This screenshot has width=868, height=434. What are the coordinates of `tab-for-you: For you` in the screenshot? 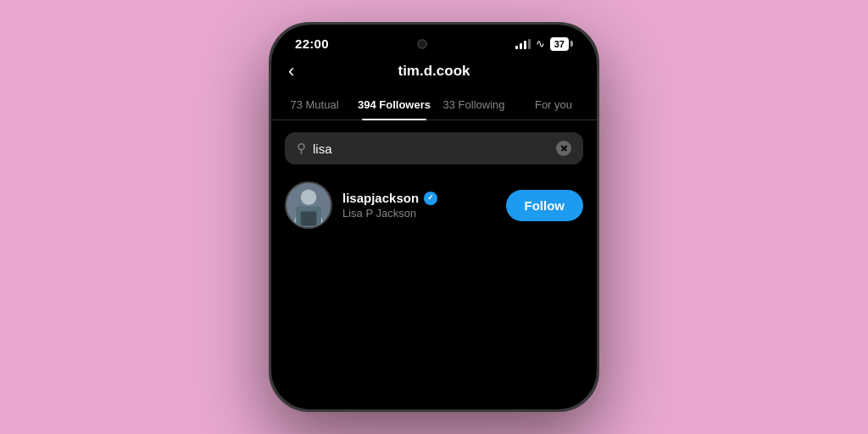 It's located at (554, 105).